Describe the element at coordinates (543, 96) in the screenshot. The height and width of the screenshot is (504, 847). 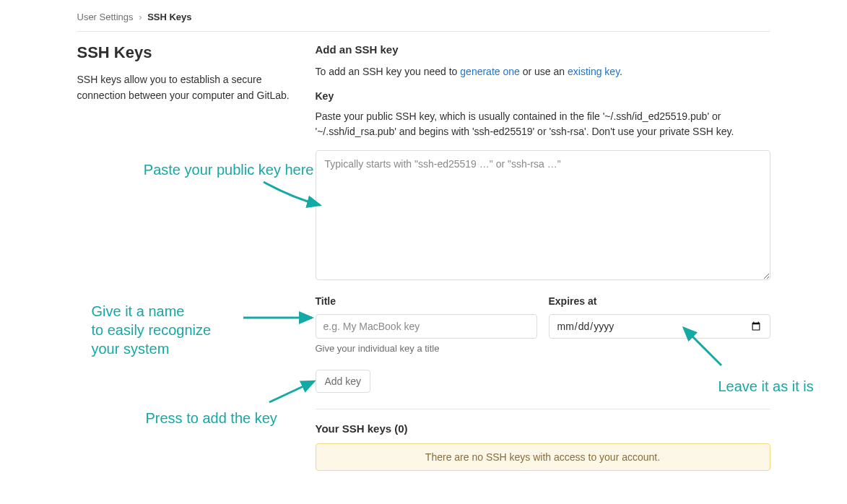
I see `key-label: Key` at that location.